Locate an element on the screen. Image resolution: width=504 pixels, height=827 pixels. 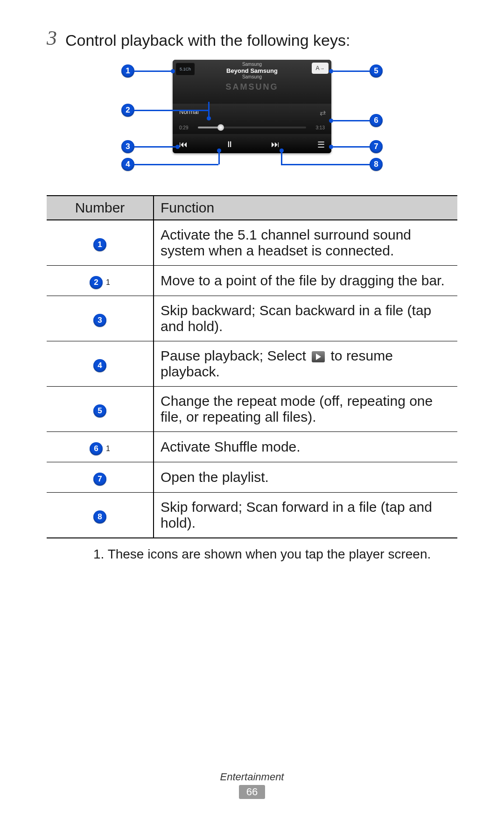
callout-number: 8 is located at coordinates (376, 164).